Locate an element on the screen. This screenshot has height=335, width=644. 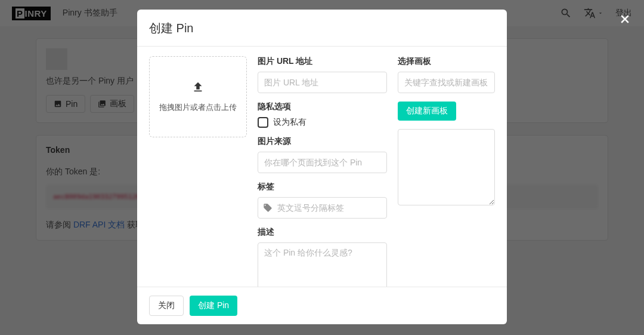
referer-input is located at coordinates (322, 162).